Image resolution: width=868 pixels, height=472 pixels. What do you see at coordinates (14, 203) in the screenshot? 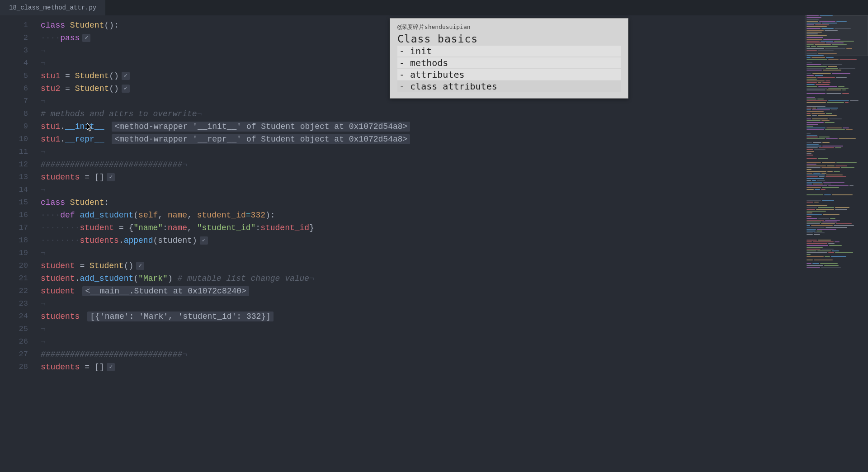
I see `line-number: 15` at bounding box center [14, 203].